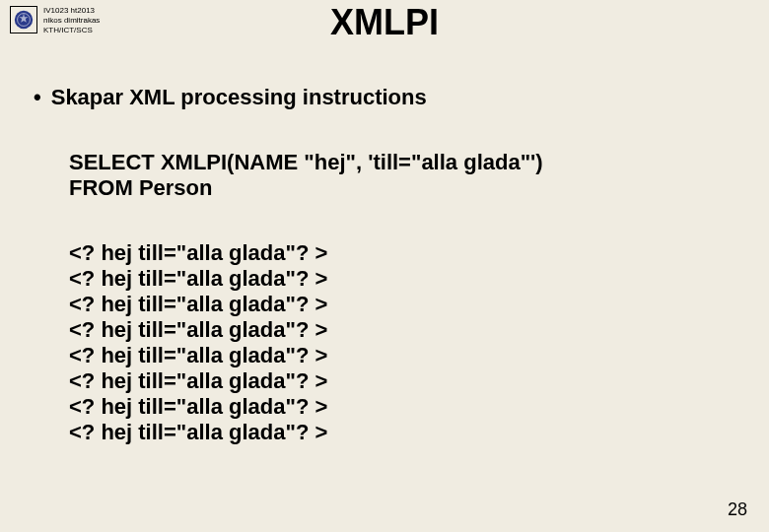  I want to click on bullet-item: • Skapar XML processing instructions, so click(384, 98).